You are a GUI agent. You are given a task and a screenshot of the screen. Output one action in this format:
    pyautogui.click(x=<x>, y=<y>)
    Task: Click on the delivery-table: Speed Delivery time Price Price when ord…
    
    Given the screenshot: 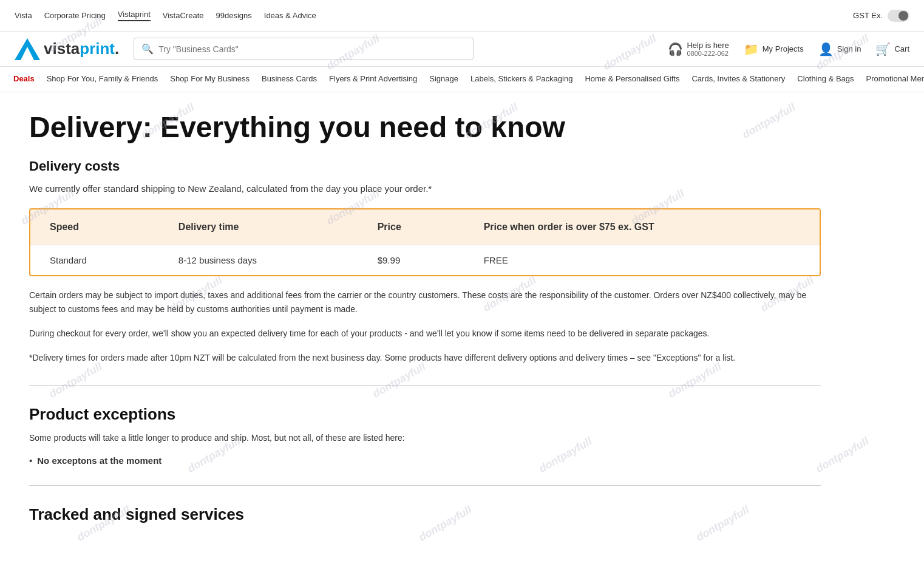 What is the action you would take?
    pyautogui.click(x=425, y=242)
    